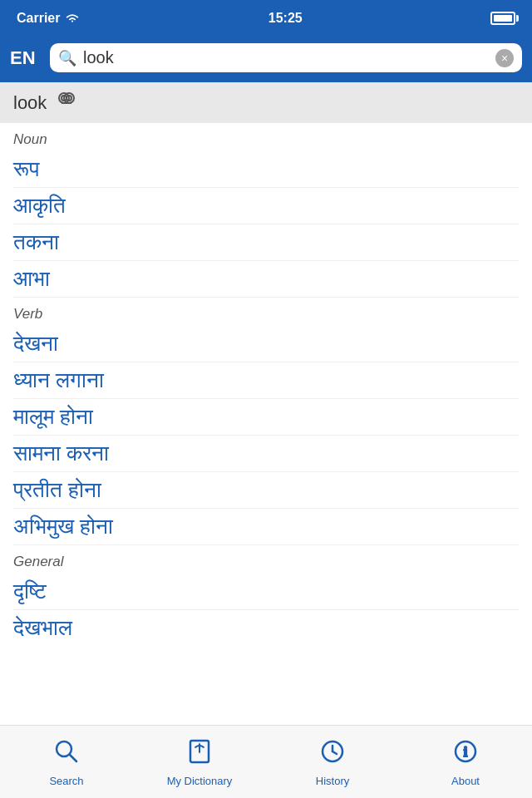 The image size is (532, 798). I want to click on status-bar: Carrier 15:25, so click(266, 18).